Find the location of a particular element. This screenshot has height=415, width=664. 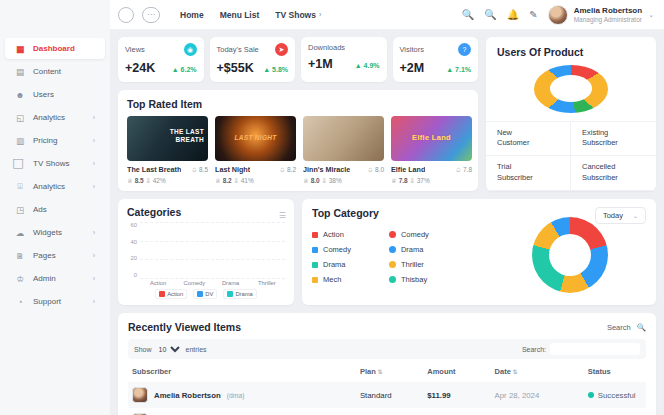

sidebar-item-pricing: ▥Pricing› is located at coordinates (55, 140).